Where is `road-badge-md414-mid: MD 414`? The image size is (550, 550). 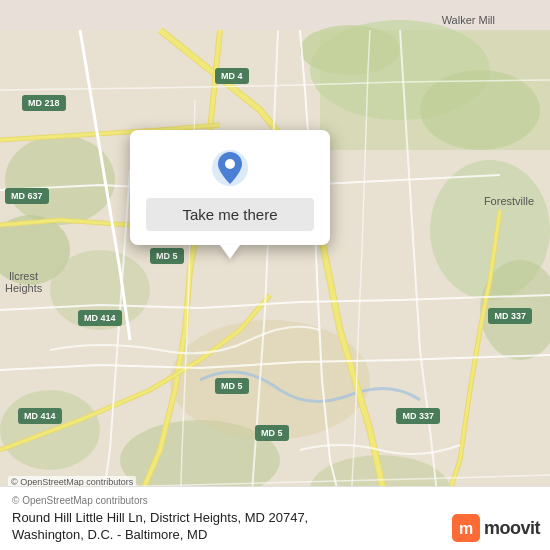
road-badge-md414-mid: MD 414 is located at coordinates (100, 318).